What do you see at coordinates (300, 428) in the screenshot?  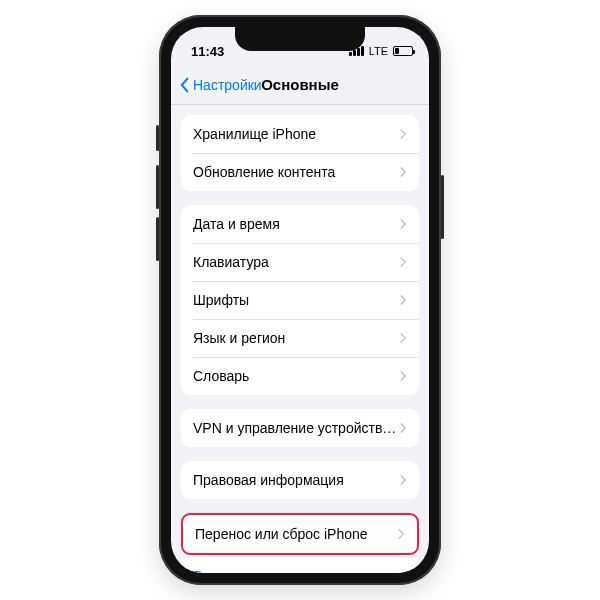 I see `settings-row: VPN и управление устройством` at bounding box center [300, 428].